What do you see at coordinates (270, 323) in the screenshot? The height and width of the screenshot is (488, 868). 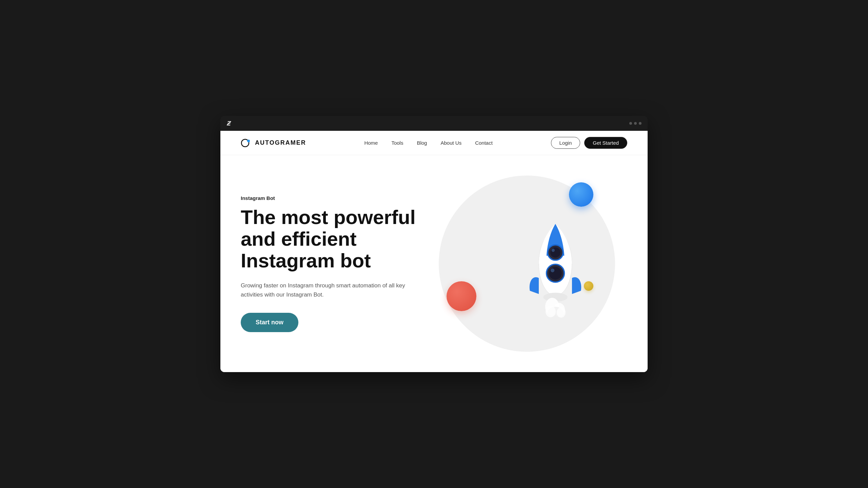 I see `start-now-button: Start now` at bounding box center [270, 323].